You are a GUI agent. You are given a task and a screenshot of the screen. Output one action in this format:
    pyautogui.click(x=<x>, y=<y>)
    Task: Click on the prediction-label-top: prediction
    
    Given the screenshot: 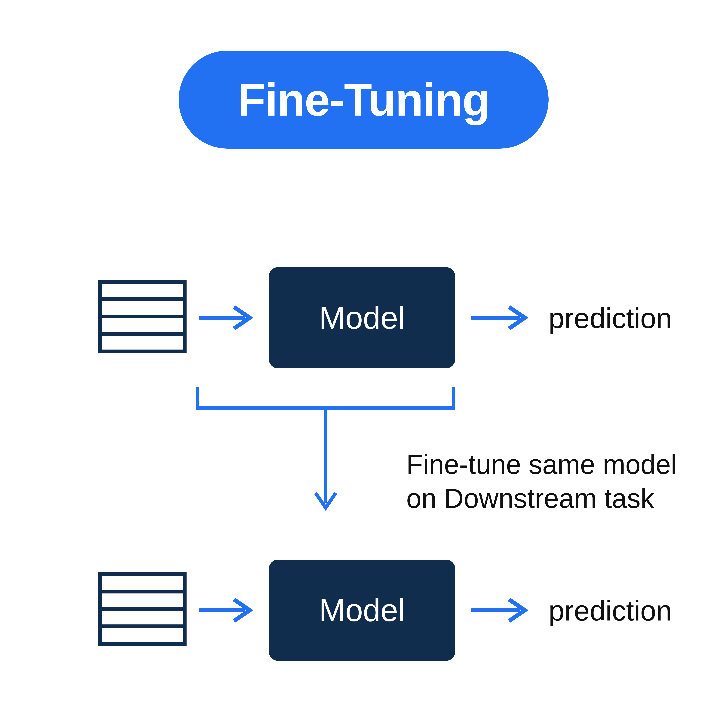 What is the action you would take?
    pyautogui.click(x=610, y=318)
    